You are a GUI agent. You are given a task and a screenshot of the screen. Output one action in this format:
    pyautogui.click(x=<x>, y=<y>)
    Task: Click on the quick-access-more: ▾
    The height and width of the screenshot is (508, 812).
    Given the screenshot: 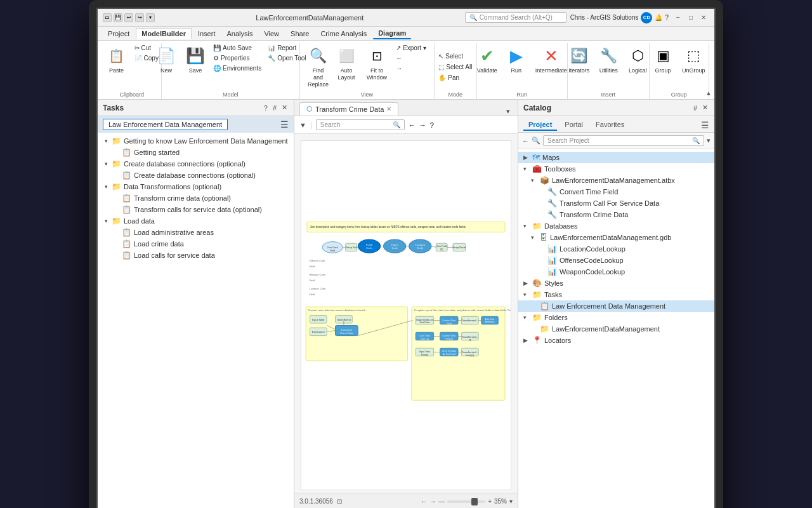 What is the action you would take?
    pyautogui.click(x=150, y=18)
    